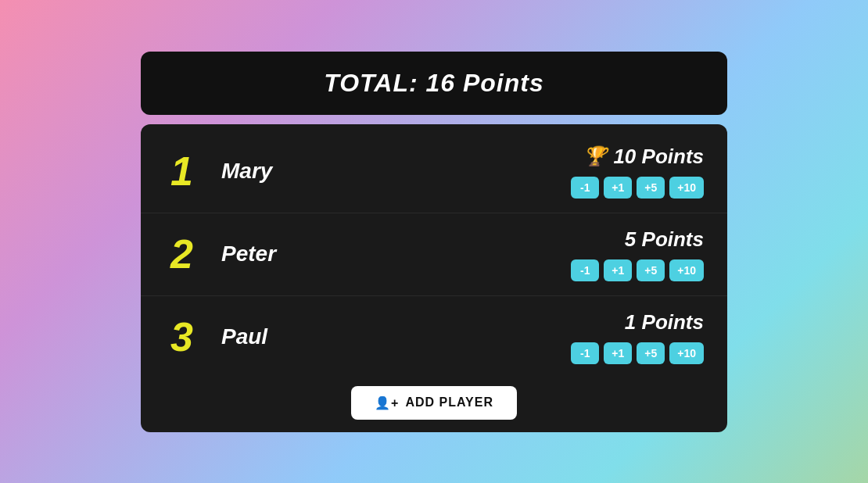 Image resolution: width=868 pixels, height=483 pixels. I want to click on add-player-label: ADD PLAYER, so click(449, 402).